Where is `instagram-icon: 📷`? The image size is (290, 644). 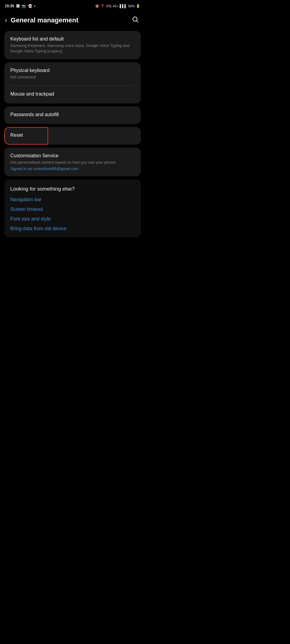
instagram-icon: 📷 is located at coordinates (24, 6).